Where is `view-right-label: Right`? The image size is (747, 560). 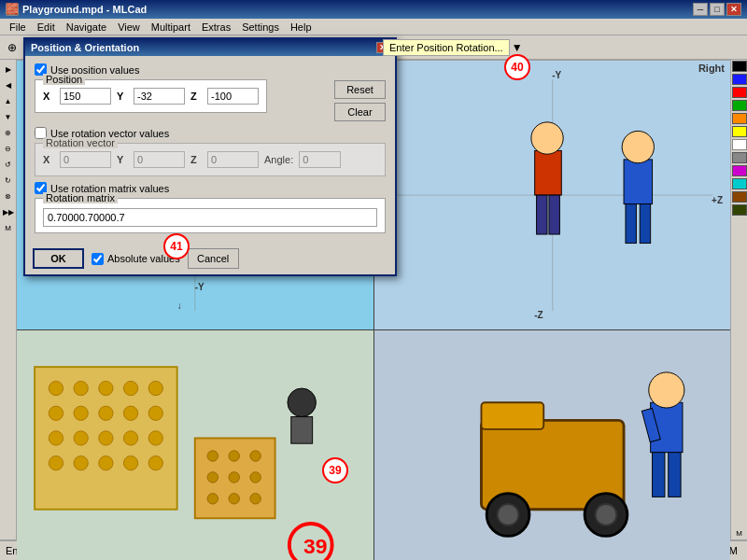
view-right-label: Right is located at coordinates (712, 68).